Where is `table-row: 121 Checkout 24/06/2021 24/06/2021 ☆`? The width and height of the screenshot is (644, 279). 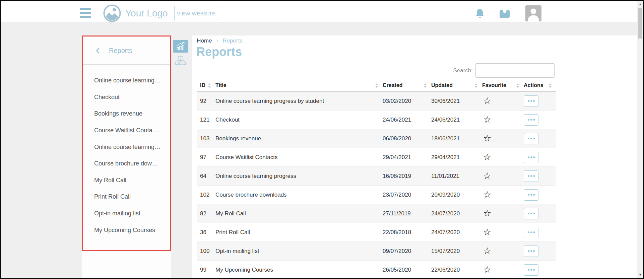 table-row: 121 Checkout 24/06/2021 24/06/2021 ☆ is located at coordinates (377, 120).